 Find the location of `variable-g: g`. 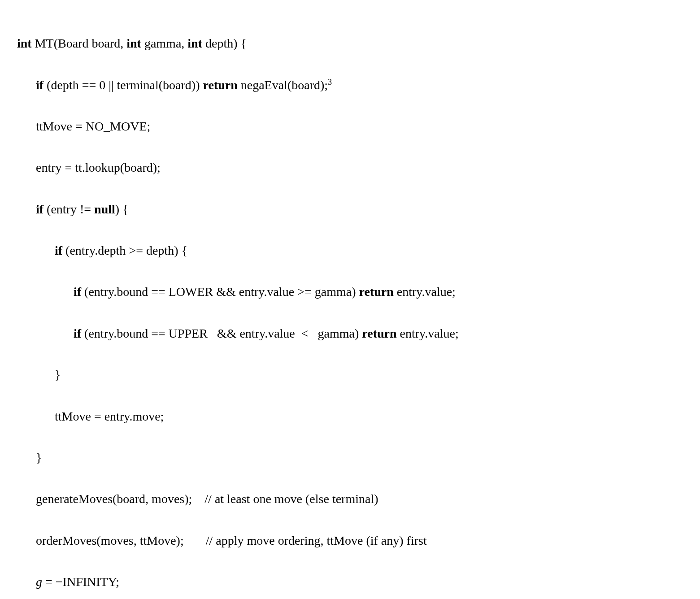

variable-g: g is located at coordinates (39, 582).